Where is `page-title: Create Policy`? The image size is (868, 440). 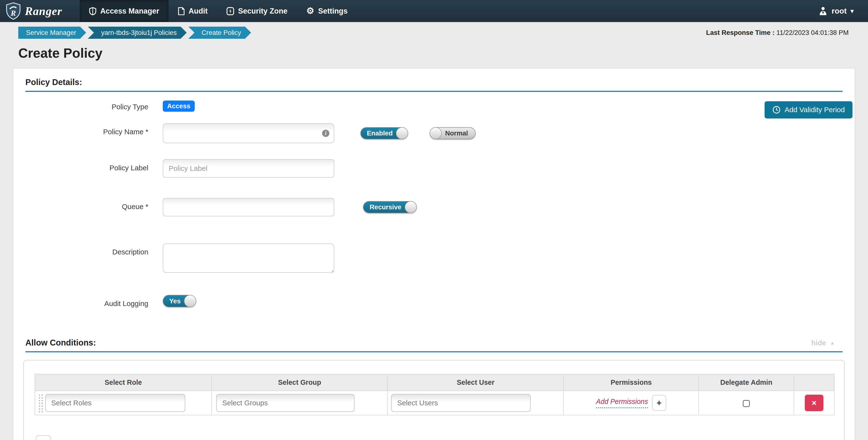 page-title: Create Policy is located at coordinates (443, 53).